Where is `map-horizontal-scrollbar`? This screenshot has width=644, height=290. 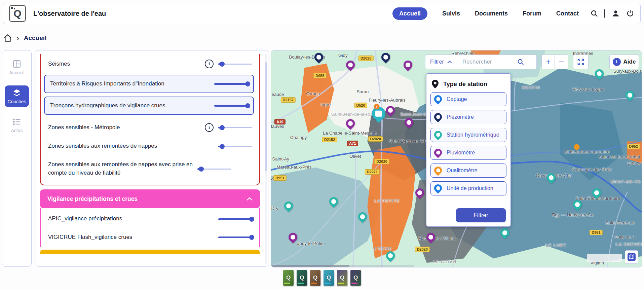 map-horizontal-scrollbar is located at coordinates (342, 266).